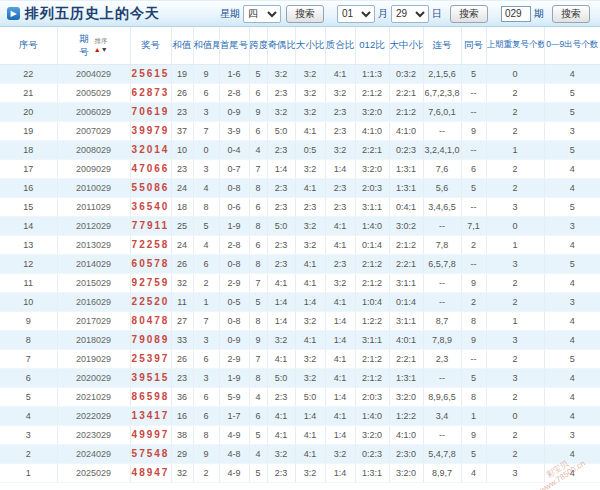 The width and height of the screenshot is (600, 490). Describe the element at coordinates (234, 46) in the screenshot. I see `col-header-5: 首尾号` at that location.